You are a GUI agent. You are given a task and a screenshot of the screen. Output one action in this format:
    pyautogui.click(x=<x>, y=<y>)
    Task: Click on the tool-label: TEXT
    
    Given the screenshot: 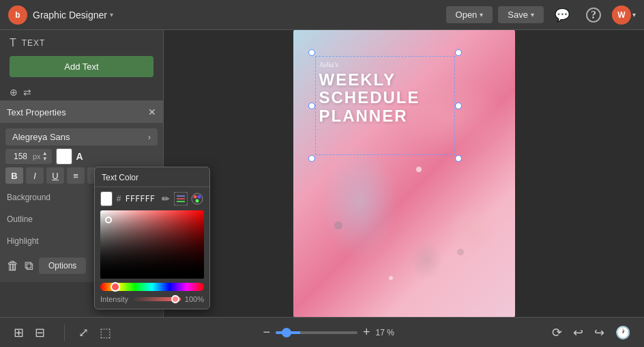 What is the action you would take?
    pyautogui.click(x=34, y=43)
    